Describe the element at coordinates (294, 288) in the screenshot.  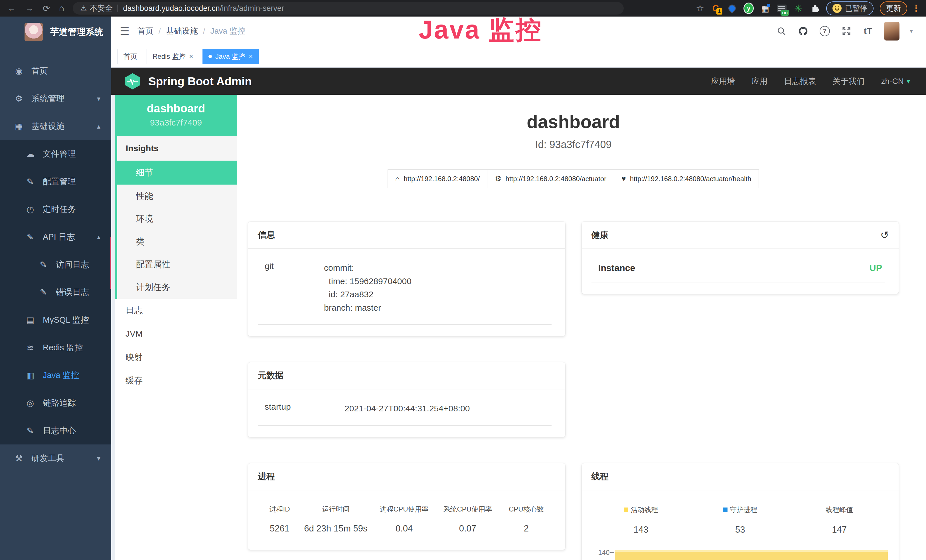
I see `info-key: git` at that location.